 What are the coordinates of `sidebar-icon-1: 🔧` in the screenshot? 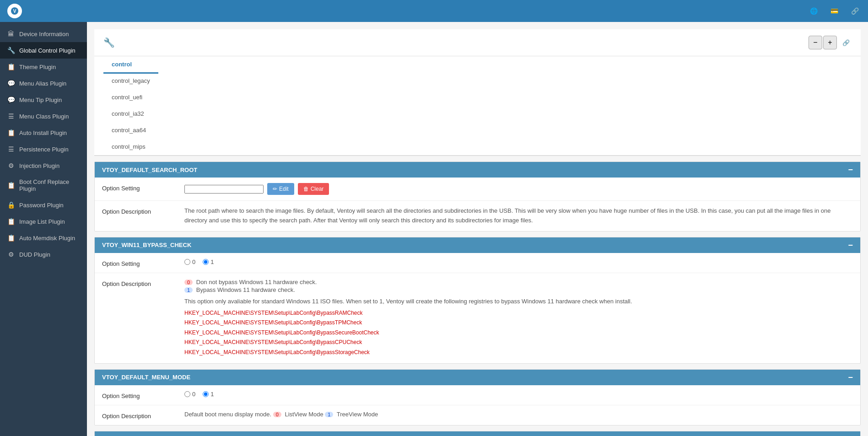 It's located at (11, 50).